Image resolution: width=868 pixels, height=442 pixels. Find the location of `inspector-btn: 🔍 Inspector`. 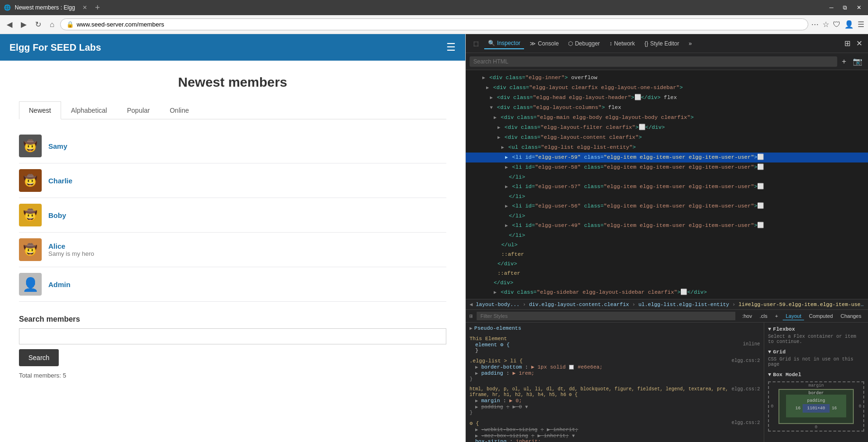

inspector-btn: 🔍 Inspector is located at coordinates (504, 44).